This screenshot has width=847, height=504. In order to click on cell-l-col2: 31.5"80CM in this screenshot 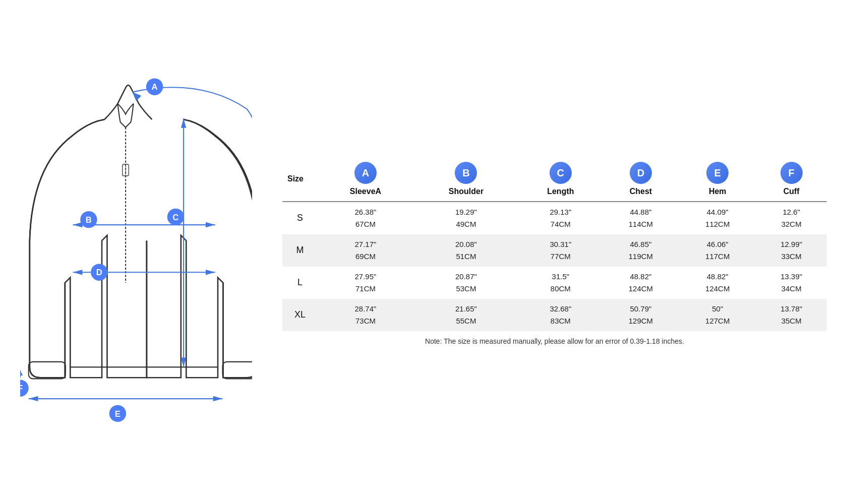, I will do `click(561, 283)`.